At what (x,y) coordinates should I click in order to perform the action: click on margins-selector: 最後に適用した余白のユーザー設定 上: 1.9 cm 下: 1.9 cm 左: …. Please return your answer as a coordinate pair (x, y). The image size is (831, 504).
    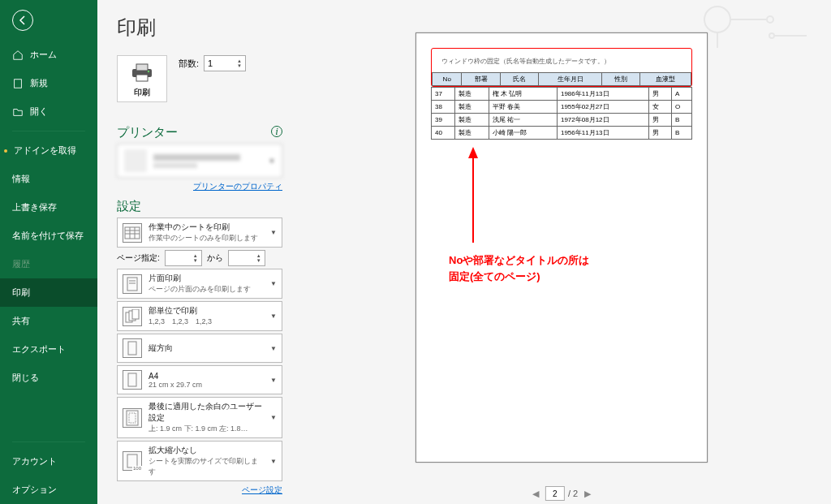
    Looking at the image, I should click on (200, 417).